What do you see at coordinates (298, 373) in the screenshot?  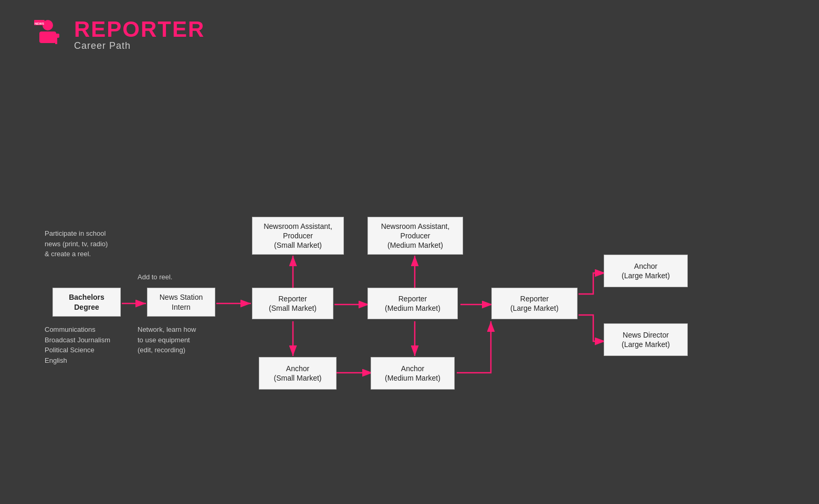 I see `node-anchor-small: Anchor(Small Market)` at bounding box center [298, 373].